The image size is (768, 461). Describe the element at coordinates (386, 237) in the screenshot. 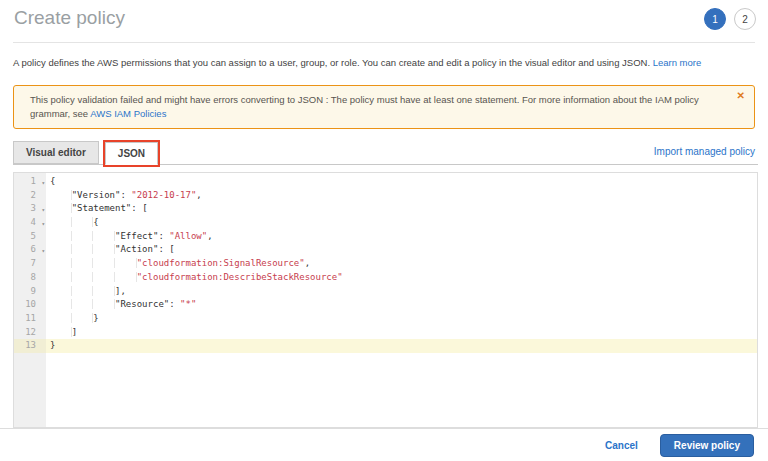

I see `code-line: 5 "Effect": "Allow",` at that location.